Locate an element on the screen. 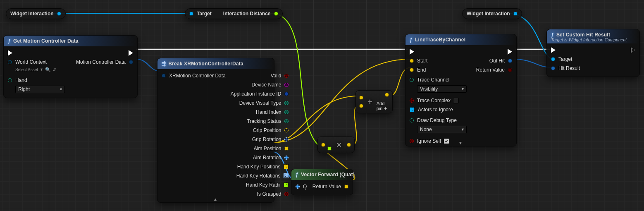 The width and height of the screenshot is (644, 211). pin-hit-result is located at coordinates (553, 68).